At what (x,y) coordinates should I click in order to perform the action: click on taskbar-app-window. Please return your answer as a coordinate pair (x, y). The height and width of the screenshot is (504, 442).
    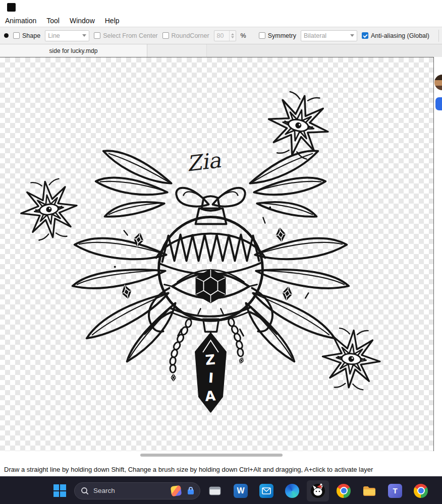
    Looking at the image, I should click on (215, 491).